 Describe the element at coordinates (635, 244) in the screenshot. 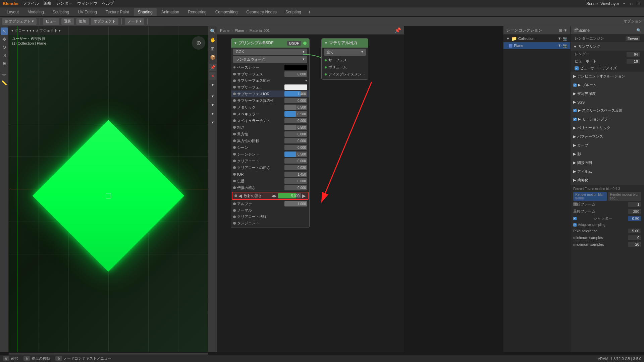

I see `max-samples-value: 20` at that location.